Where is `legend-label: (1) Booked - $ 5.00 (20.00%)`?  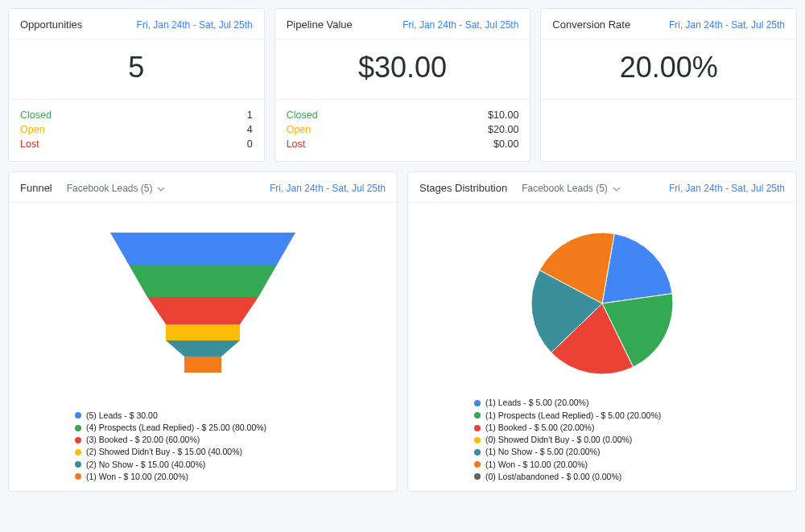 legend-label: (1) Booked - $ 5.00 (20.00%) is located at coordinates (539, 428).